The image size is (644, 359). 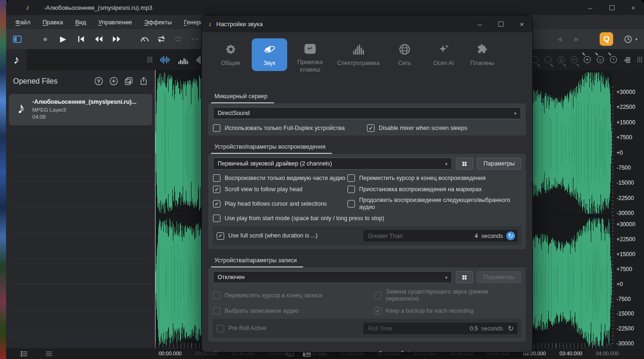 What do you see at coordinates (625, 344) in the screenshot?
I see `axis-label: -30000` at bounding box center [625, 344].